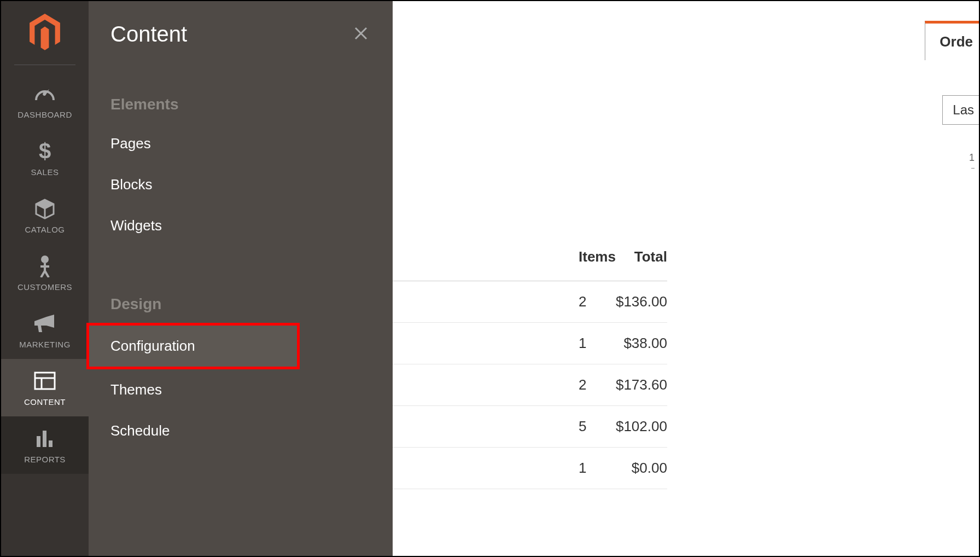 Image resolution: width=980 pixels, height=557 pixels. Describe the element at coordinates (241, 43) in the screenshot. I see `flyout-header: Content` at that location.